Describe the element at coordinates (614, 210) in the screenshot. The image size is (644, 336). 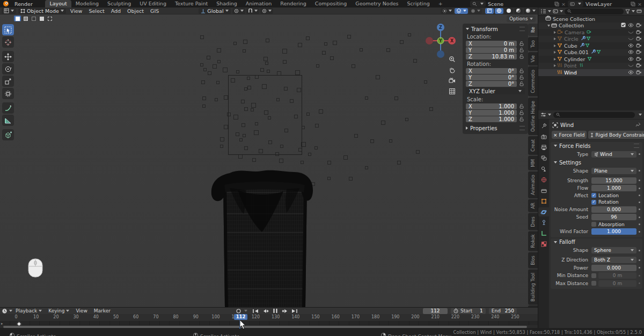
I see `noise-amount-field: 0.000` at that location.